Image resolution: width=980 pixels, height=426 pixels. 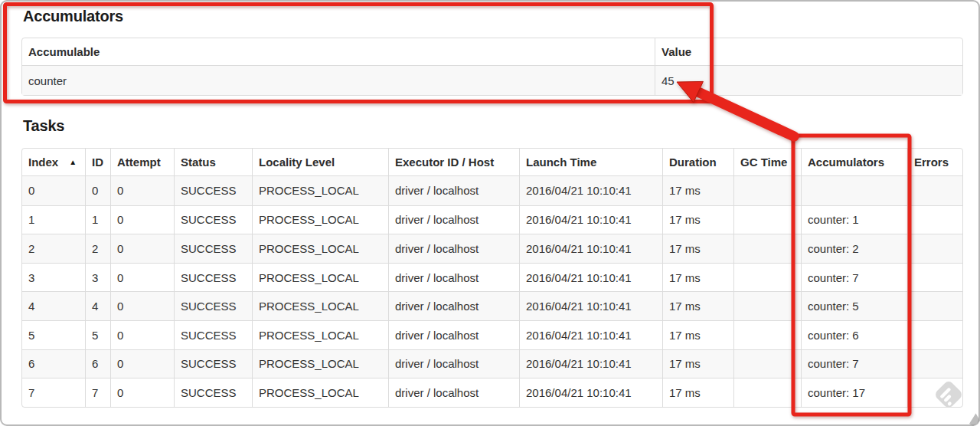 What do you see at coordinates (98, 277) in the screenshot?
I see `cell-id: 3` at bounding box center [98, 277].